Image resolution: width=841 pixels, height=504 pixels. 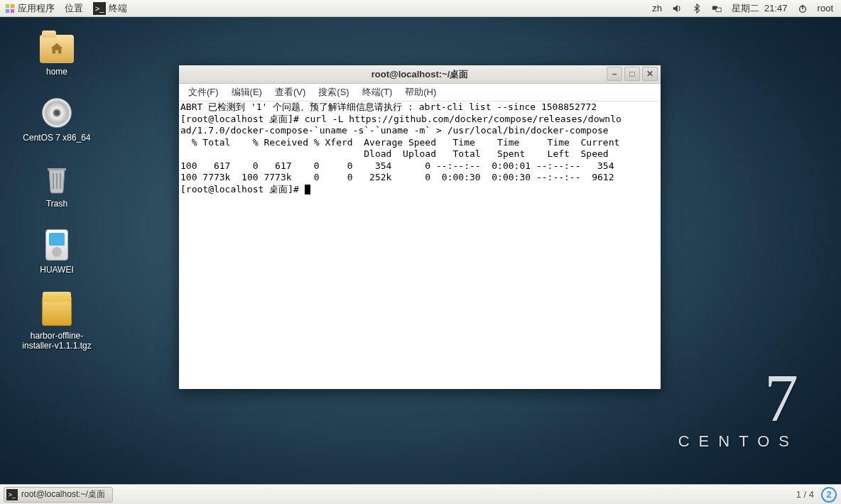 What do you see at coordinates (110, 9) in the screenshot?
I see `running-app-terminal: >_ 终端` at bounding box center [110, 9].